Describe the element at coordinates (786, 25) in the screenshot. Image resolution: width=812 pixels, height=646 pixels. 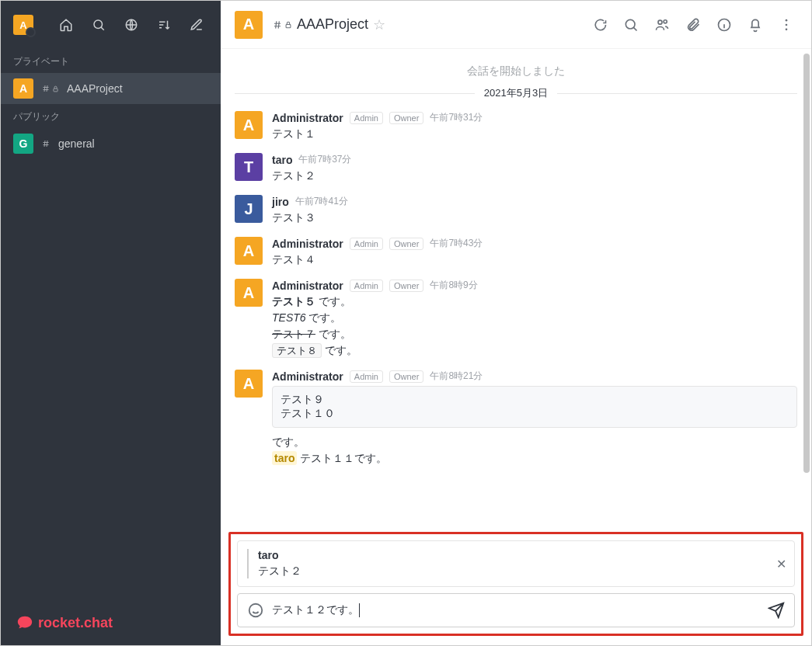
I see `kebab-icon` at that location.